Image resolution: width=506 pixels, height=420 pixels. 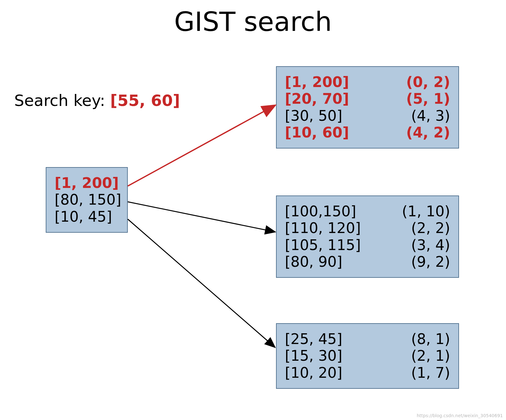 I want to click on search-key-label: Search key:, so click(x=62, y=101).